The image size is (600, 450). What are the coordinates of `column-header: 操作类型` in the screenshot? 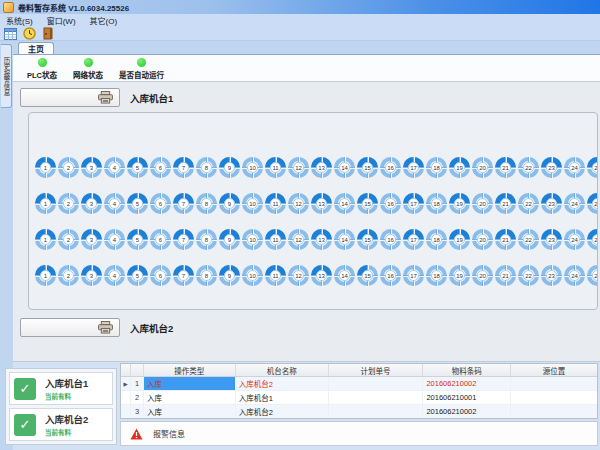 It's located at (190, 370).